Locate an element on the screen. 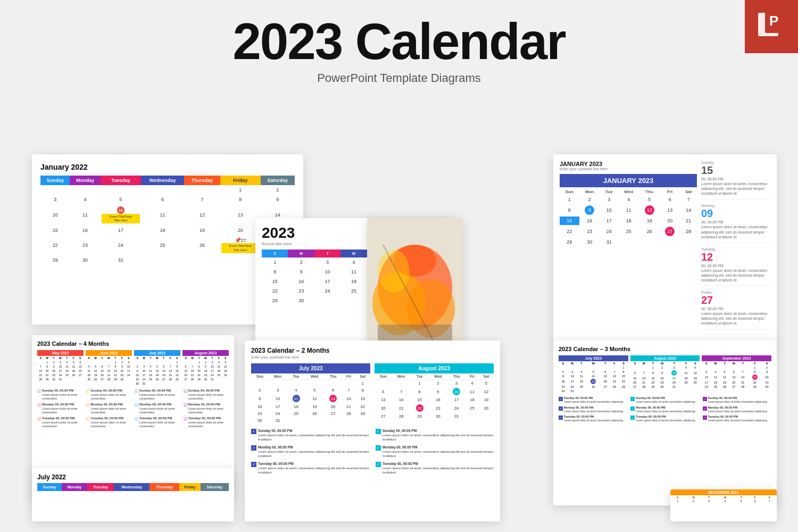 Image resolution: width=798 pixels, height=532 pixels. table-row: 1234567 is located at coordinates (724, 501).